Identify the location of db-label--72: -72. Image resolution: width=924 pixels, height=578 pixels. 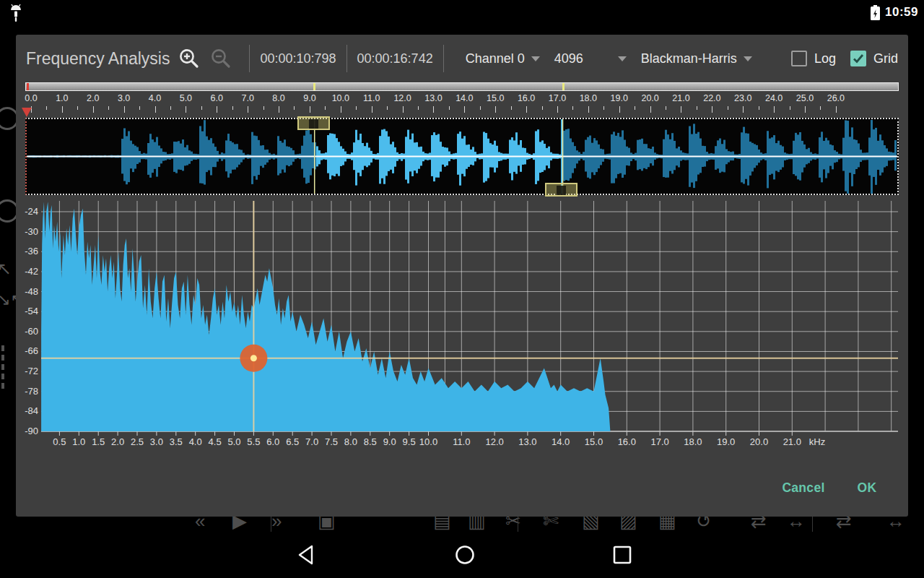
(27, 371).